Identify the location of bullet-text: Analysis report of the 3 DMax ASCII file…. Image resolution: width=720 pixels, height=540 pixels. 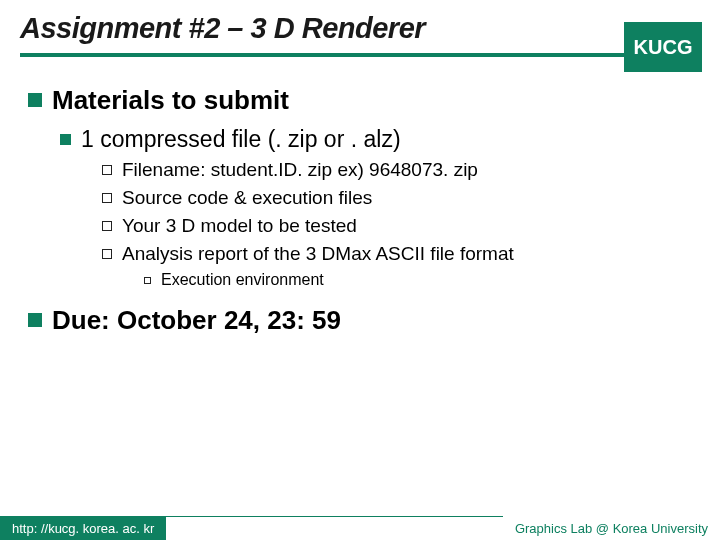
(318, 254).